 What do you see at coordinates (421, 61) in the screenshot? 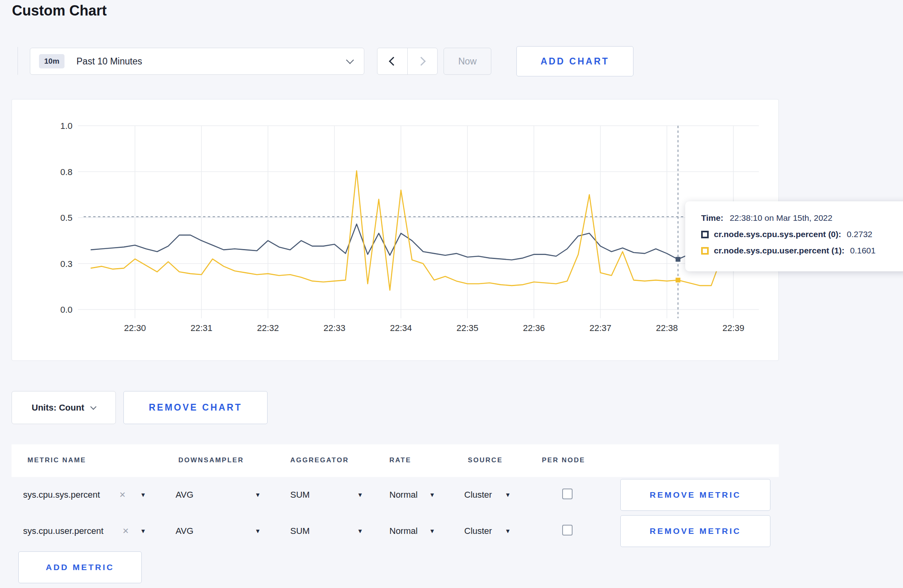
I see `chevron-right-icon` at bounding box center [421, 61].